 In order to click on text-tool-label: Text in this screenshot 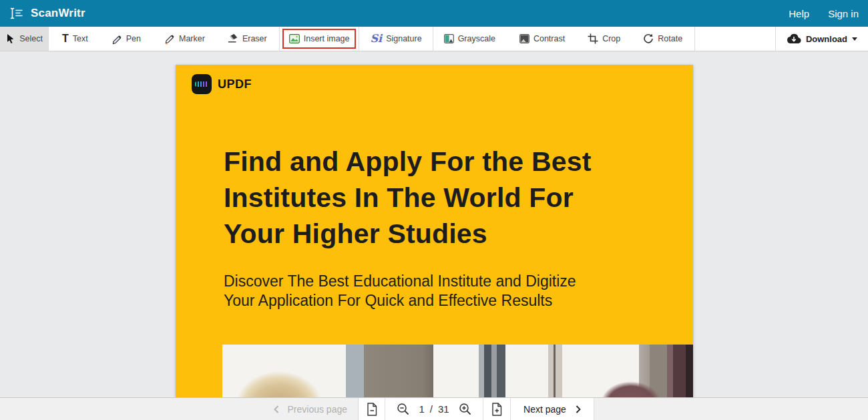, I will do `click(80, 39)`.